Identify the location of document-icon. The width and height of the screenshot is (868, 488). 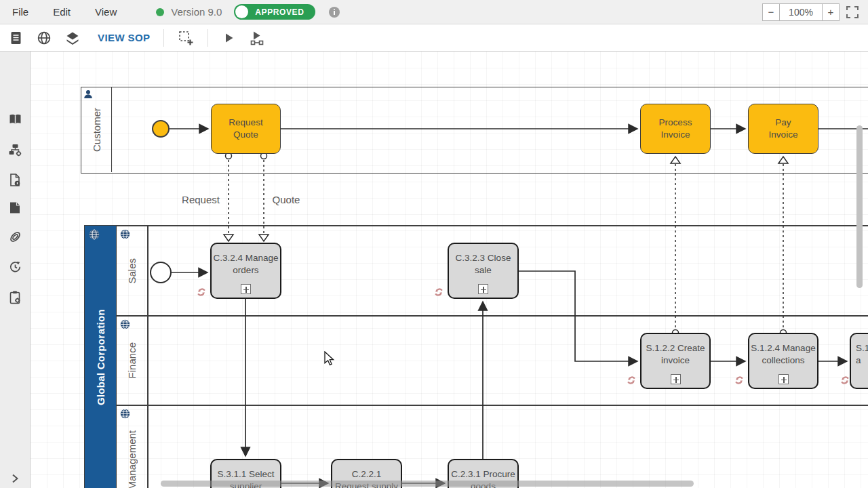
(15, 209).